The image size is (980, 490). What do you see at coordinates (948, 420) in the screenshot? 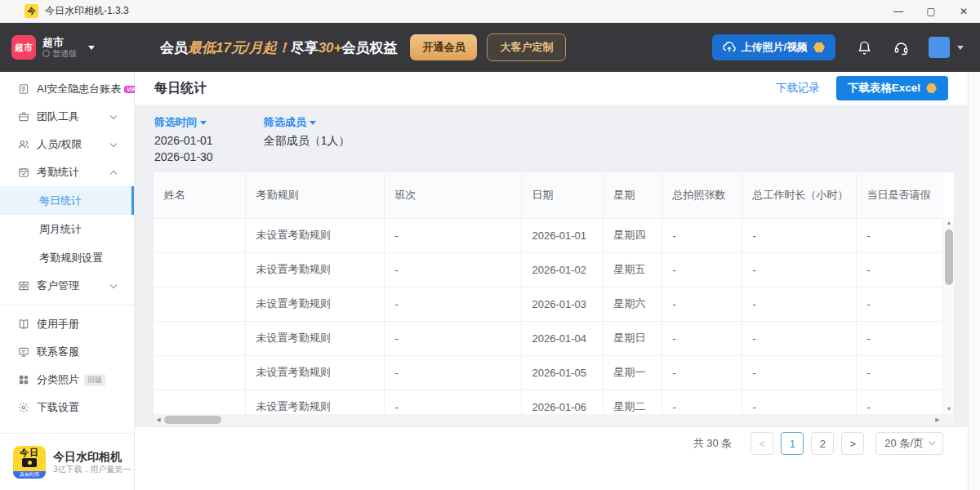
I see `scrollbar-corner` at bounding box center [948, 420].